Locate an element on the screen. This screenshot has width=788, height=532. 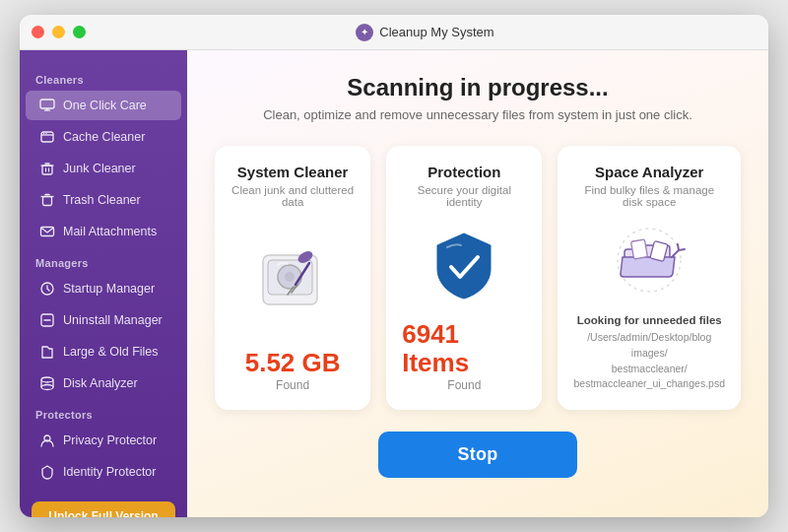
titlebar: ✦ Cleanup My System is located at coordinates (394, 33).